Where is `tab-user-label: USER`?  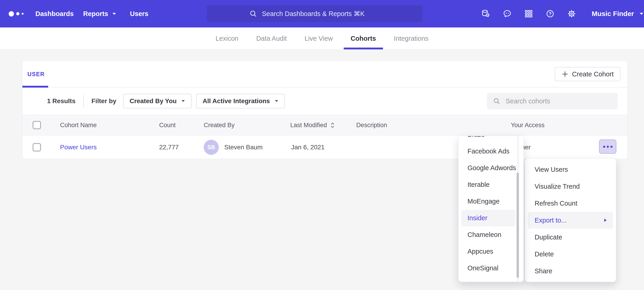 tab-user-label: USER is located at coordinates (36, 74).